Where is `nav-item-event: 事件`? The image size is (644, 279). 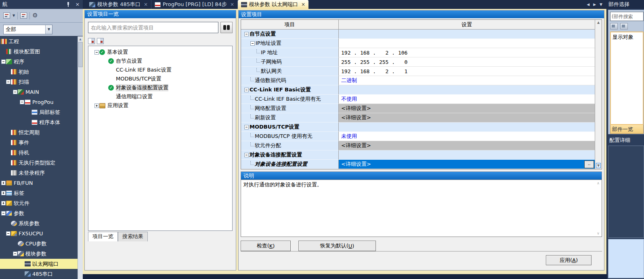
nav-item-event: 事件 is located at coordinates (39, 142).